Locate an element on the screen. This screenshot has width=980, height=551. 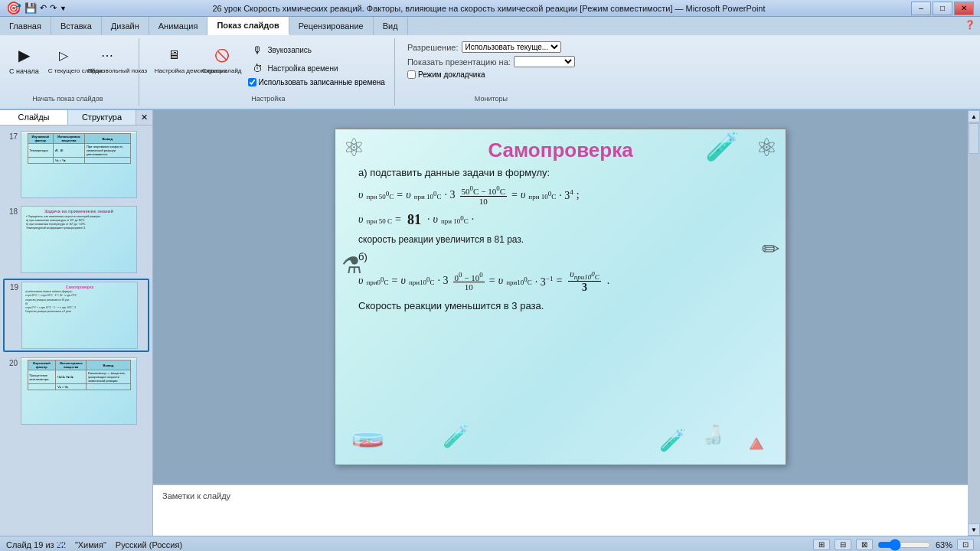
hide-slide-label: Скрыть слайд is located at coordinates (222, 70).